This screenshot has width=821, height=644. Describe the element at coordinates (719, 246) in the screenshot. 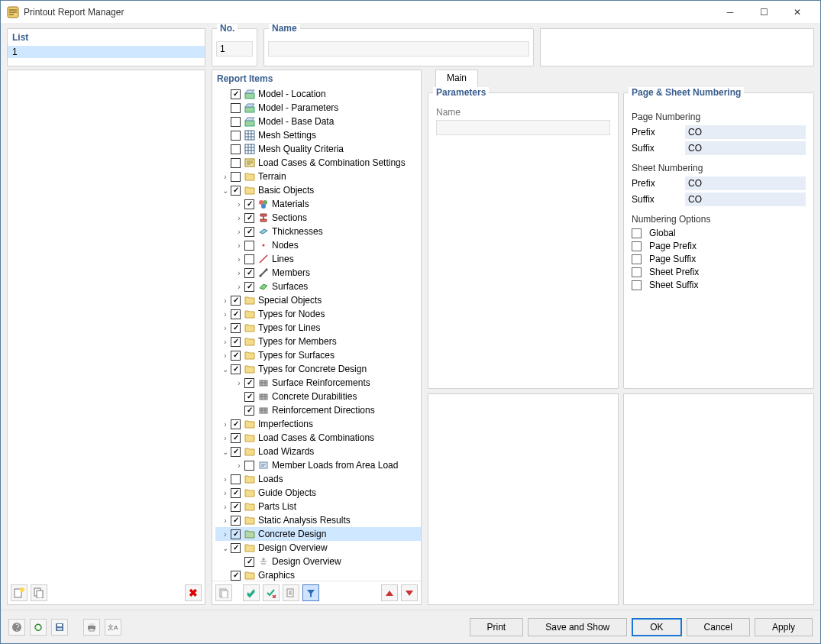

I see `numbering-option: Page Prefix` at that location.